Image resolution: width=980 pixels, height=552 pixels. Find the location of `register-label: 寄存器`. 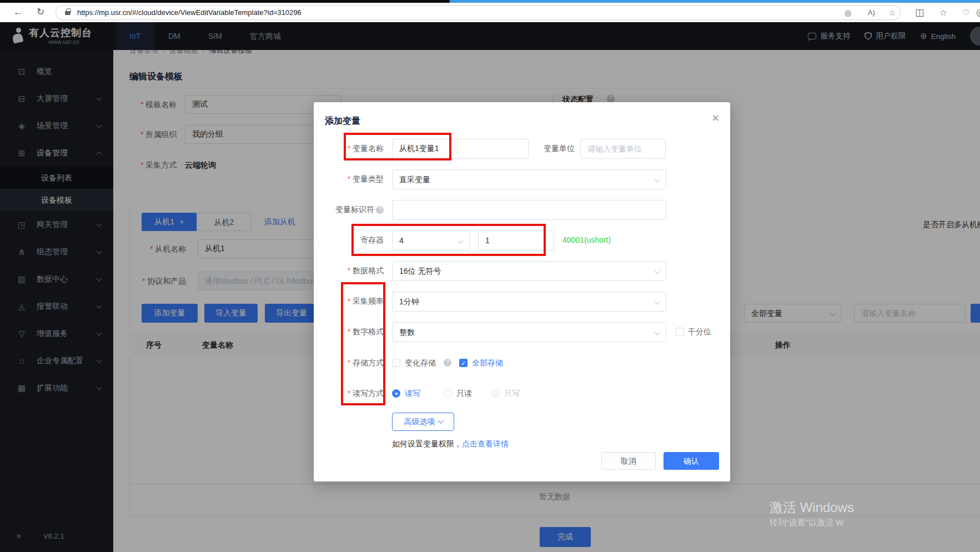

register-label: 寄存器 is located at coordinates (349, 240).